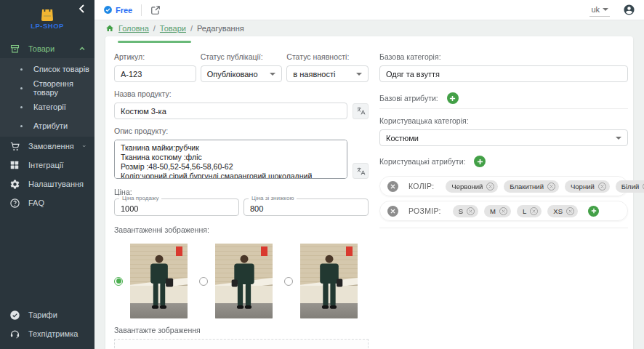 The width and height of the screenshot is (644, 349). Describe the element at coordinates (241, 94) in the screenshot. I see `product-name-label: Назва продукту:` at that location.